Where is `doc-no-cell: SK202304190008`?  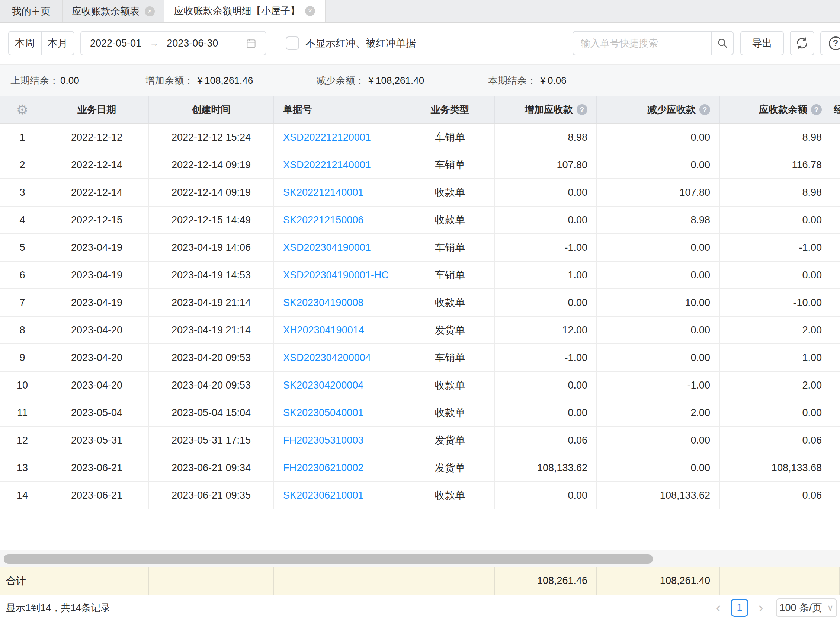 doc-no-cell: SK202304190008 is located at coordinates (340, 302).